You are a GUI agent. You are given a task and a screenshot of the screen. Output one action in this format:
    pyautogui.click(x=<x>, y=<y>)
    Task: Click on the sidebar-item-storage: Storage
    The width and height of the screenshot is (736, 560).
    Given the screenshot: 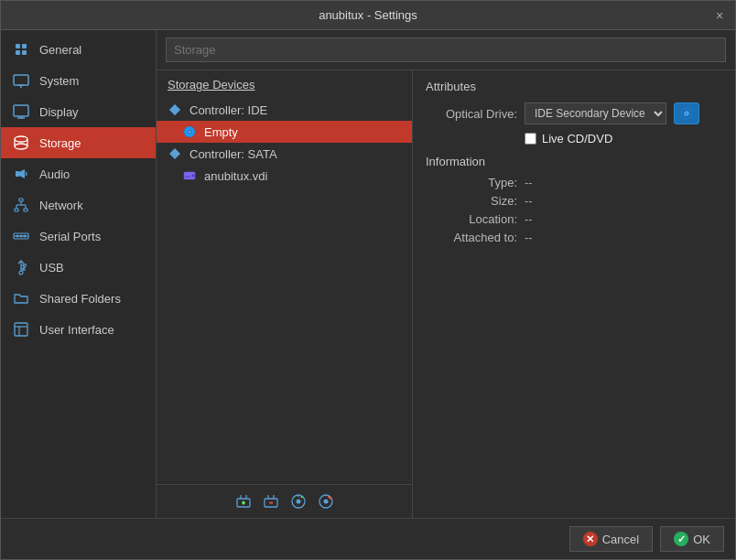 What is the action you would take?
    pyautogui.click(x=79, y=143)
    